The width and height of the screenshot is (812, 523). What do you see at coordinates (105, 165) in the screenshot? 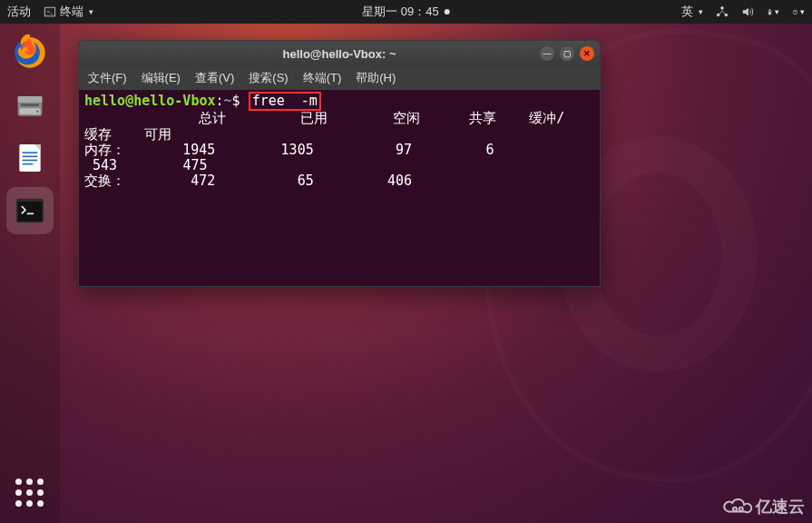
I see `mem-buffcache: 543` at bounding box center [105, 165].